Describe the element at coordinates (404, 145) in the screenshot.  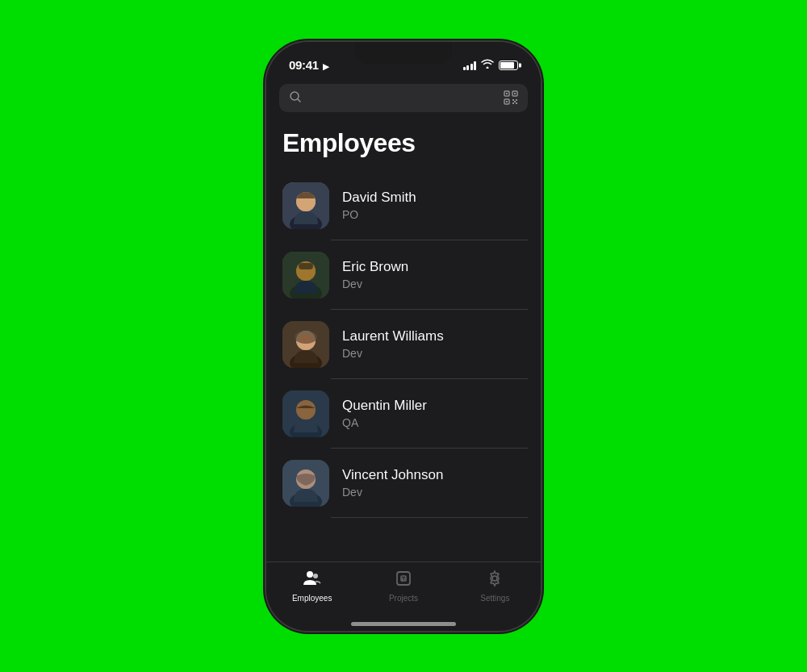
I see `page-title-container: Employees` at that location.